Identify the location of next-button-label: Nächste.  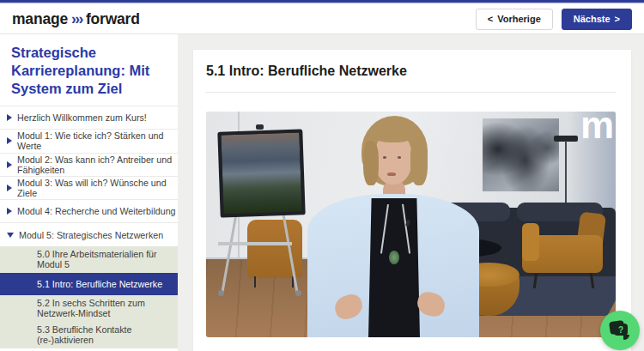
(592, 19).